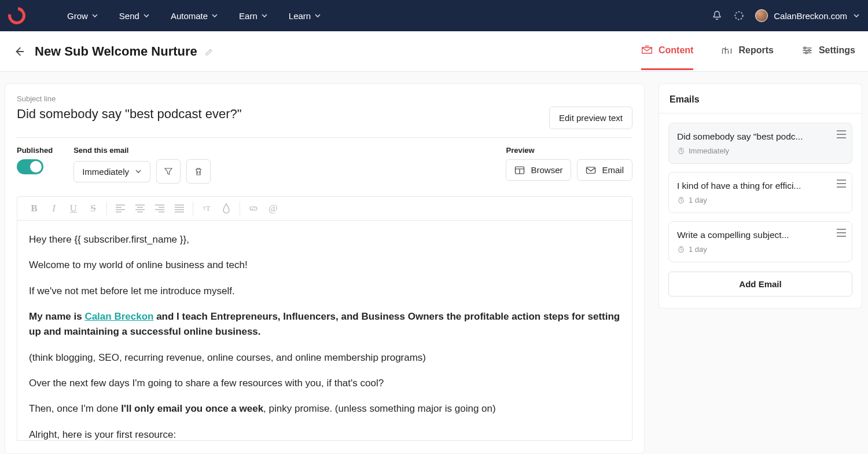 This screenshot has width=868, height=454. Describe the element at coordinates (762, 16) in the screenshot. I see `avatar` at that location.